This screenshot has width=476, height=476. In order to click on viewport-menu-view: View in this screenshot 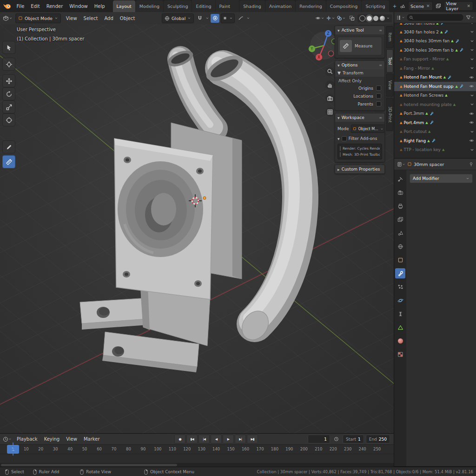, I will do `click(72, 19)`.